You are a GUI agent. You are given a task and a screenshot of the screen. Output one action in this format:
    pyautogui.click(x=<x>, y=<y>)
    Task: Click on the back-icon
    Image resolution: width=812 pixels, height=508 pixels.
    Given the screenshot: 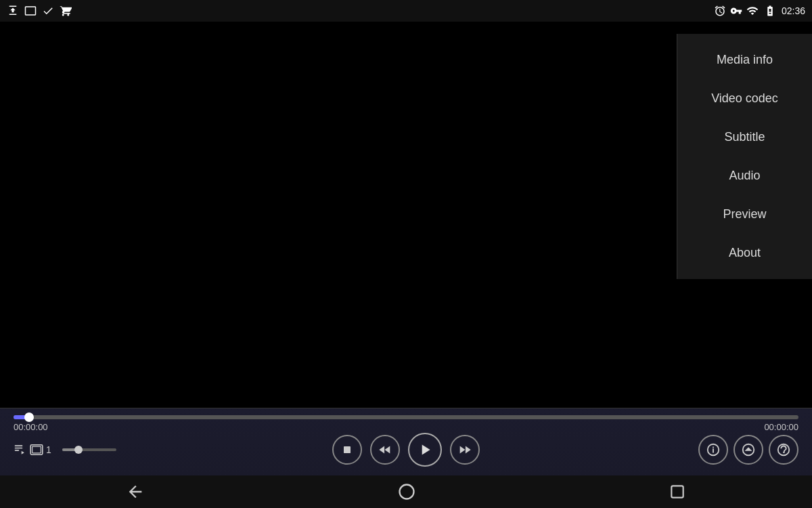 What is the action you would take?
    pyautogui.click(x=135, y=492)
    